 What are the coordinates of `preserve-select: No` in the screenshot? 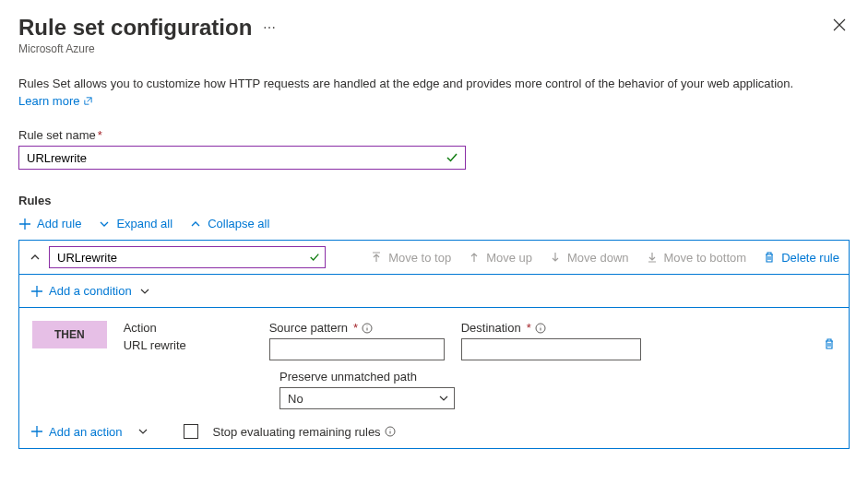 It's located at (367, 398).